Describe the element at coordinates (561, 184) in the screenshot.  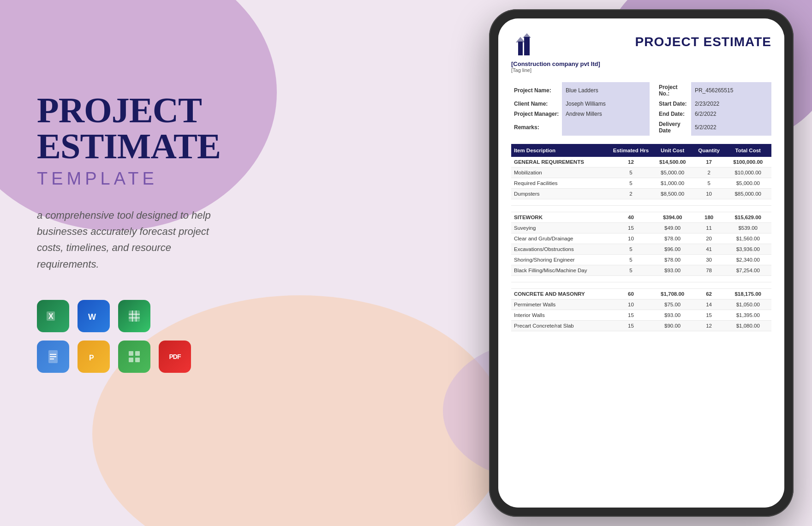
I see `item-cell-desc: Required Facilities` at that location.